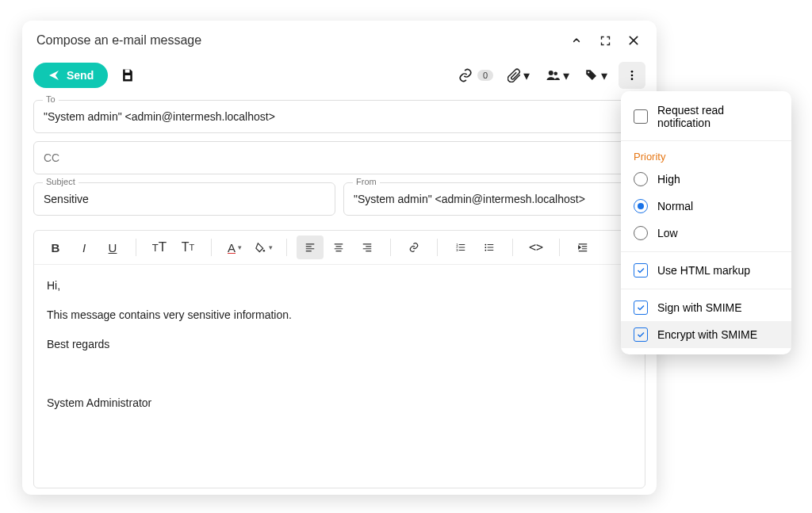 This screenshot has height=513, width=812. What do you see at coordinates (706, 117) in the screenshot?
I see `read-notification-option: Request read notification` at bounding box center [706, 117].